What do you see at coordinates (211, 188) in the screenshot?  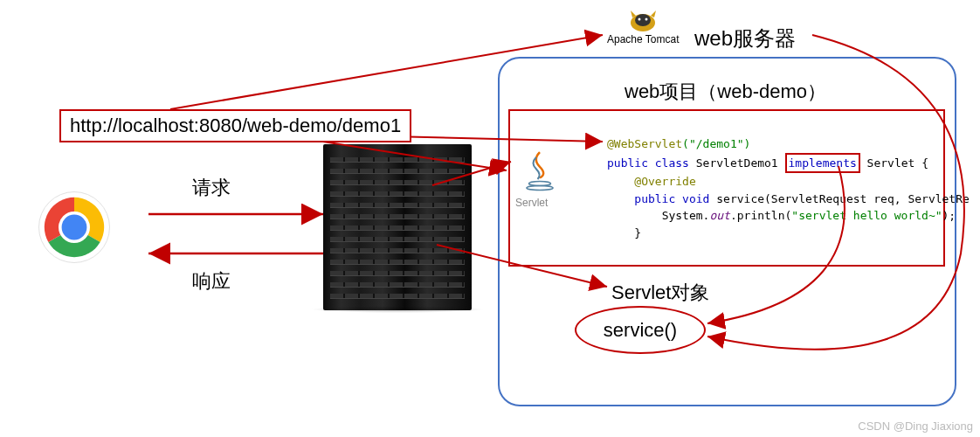 I see `request-label: 请求` at bounding box center [211, 188].